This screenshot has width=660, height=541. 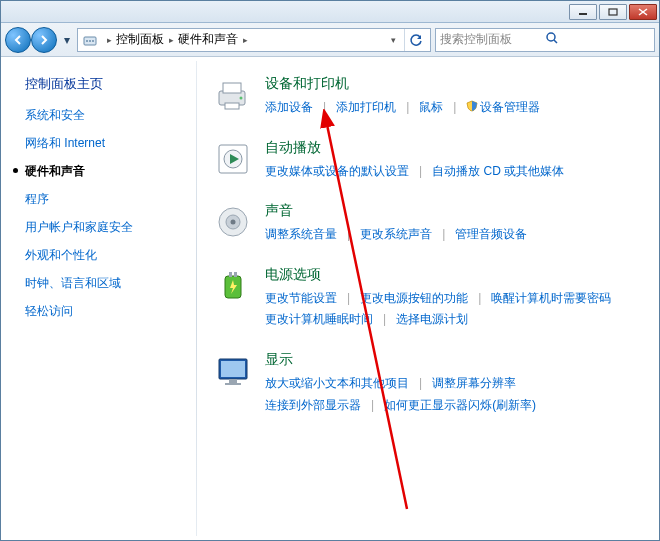 I want to click on task-link: 更改系统声音, so click(x=396, y=235).